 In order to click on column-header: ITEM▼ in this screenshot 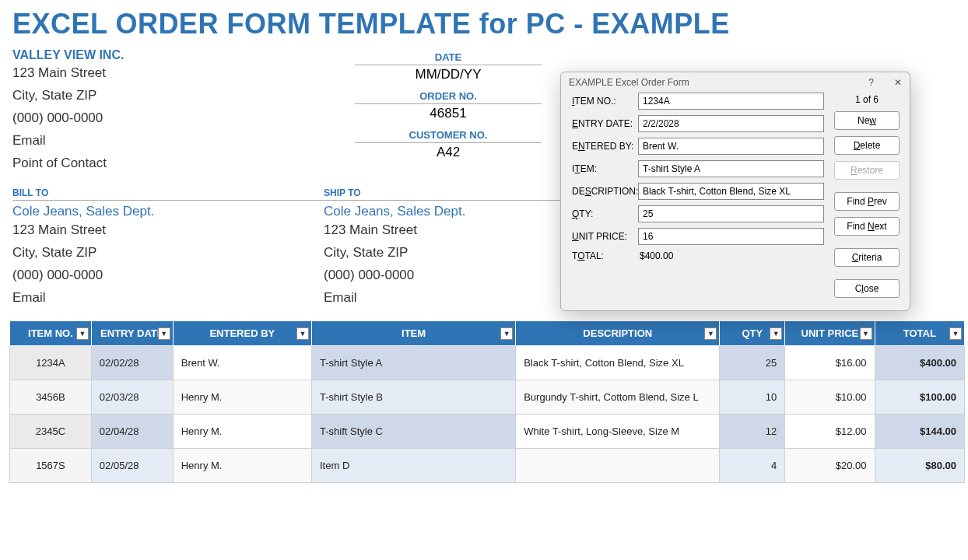, I will do `click(414, 334)`.